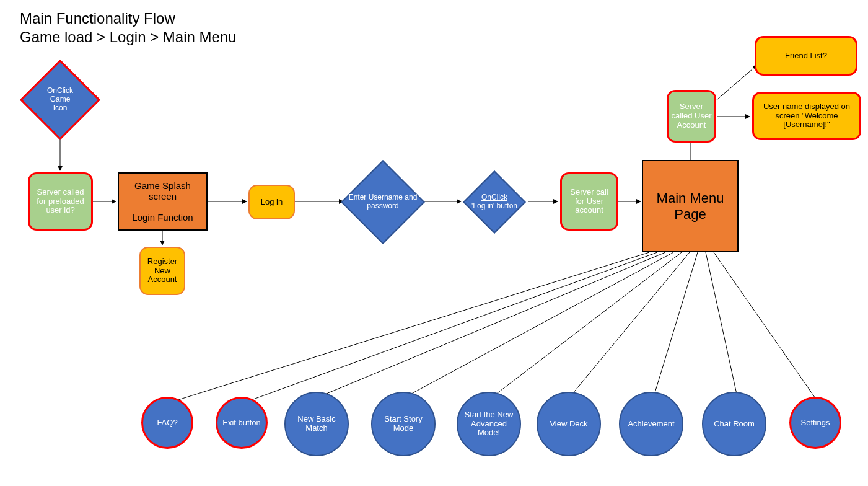 The width and height of the screenshot is (868, 486). What do you see at coordinates (61, 108) in the screenshot?
I see `onclick-game-icon-line3: Icon` at bounding box center [61, 108].